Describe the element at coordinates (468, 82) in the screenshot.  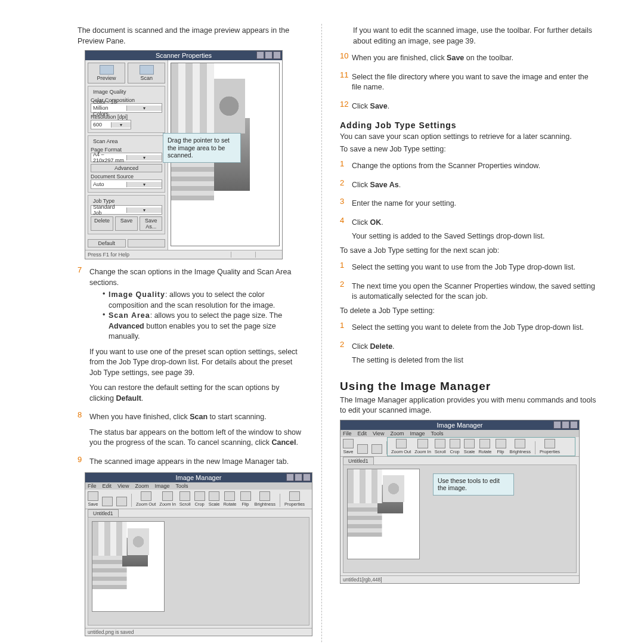
I see `step-11: 11 Select the file directory where you w…` at that location.